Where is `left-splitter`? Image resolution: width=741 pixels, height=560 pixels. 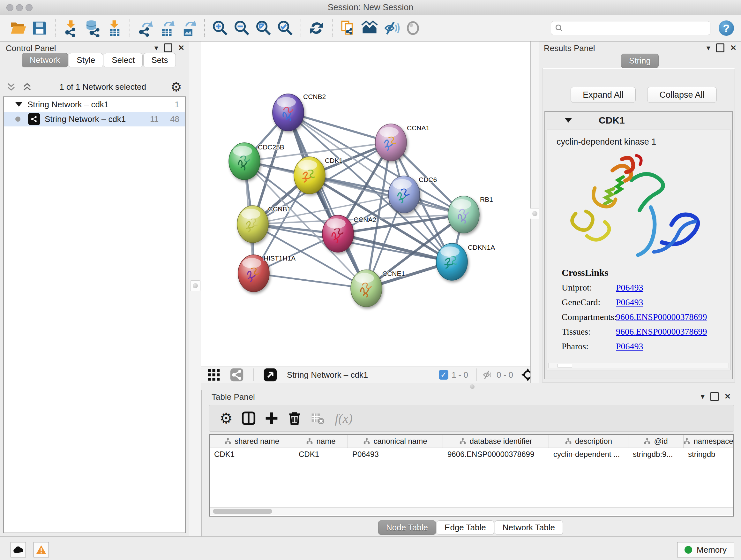
left-splitter is located at coordinates (195, 289).